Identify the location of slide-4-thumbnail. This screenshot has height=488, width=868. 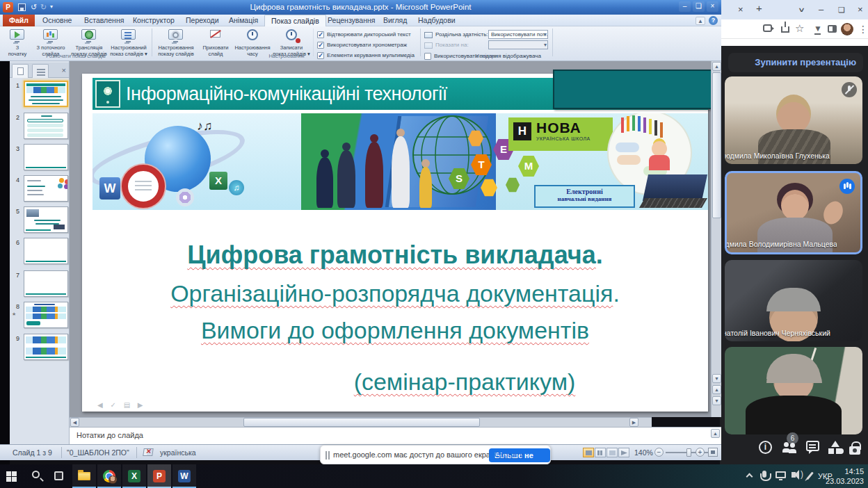
(46, 188).